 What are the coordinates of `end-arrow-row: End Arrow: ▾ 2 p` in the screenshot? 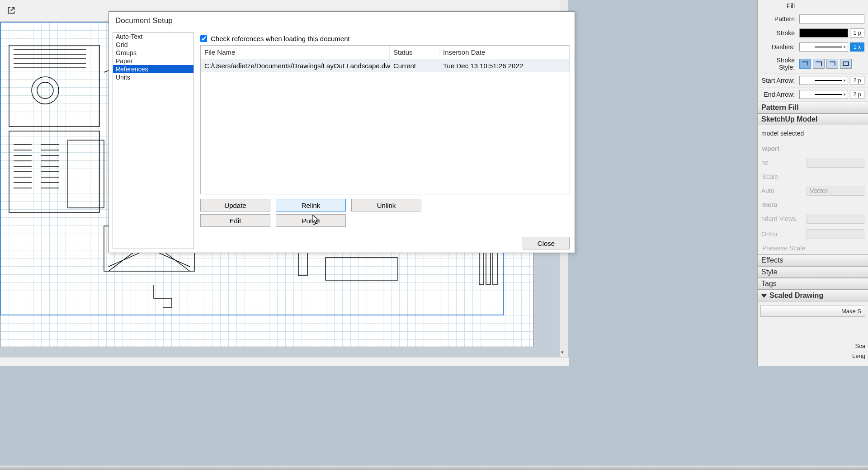 It's located at (813, 95).